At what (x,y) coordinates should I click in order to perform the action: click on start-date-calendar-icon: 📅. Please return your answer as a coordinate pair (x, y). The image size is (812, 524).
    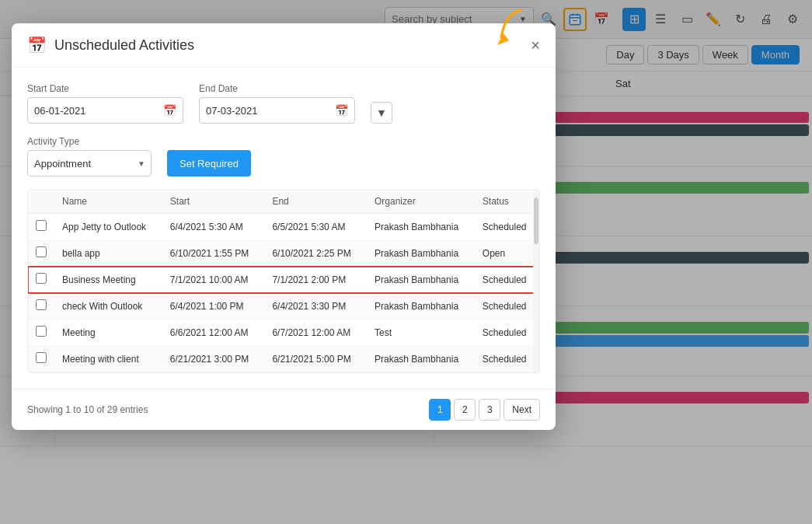
    Looking at the image, I should click on (169, 110).